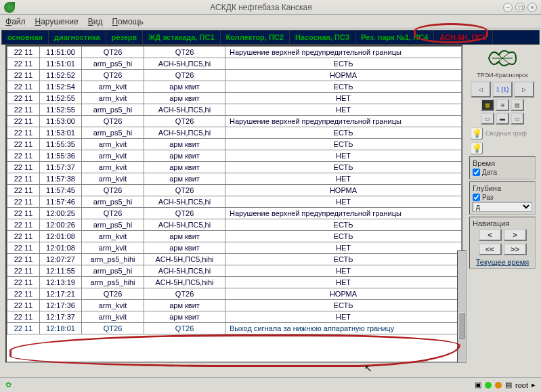  Describe the element at coordinates (234, 214) in the screenshot. I see `table-row: 22 1112:00:25QT26QT26Нарушение верхней п…` at that location.